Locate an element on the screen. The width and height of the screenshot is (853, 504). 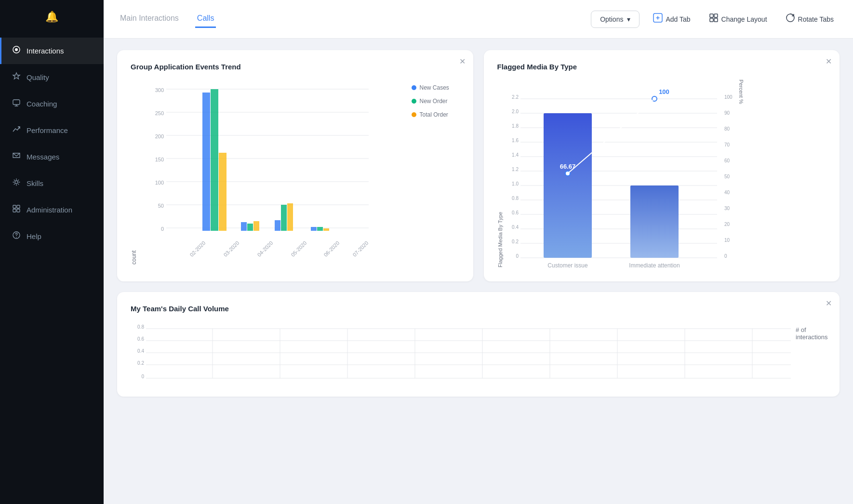
add-tab-button: Add Tab is located at coordinates (672, 19).